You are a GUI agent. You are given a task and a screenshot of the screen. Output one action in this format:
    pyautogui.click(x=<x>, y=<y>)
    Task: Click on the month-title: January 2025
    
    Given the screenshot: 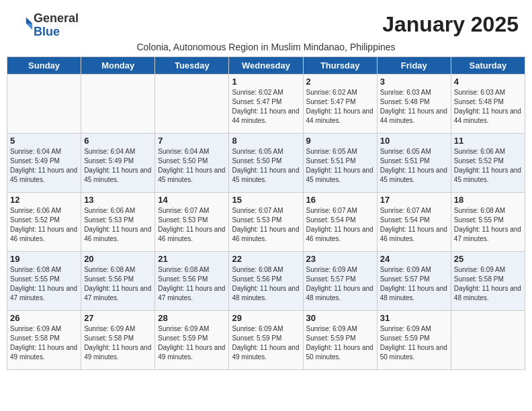 What is the action you would take?
    pyautogui.click(x=450, y=24)
    